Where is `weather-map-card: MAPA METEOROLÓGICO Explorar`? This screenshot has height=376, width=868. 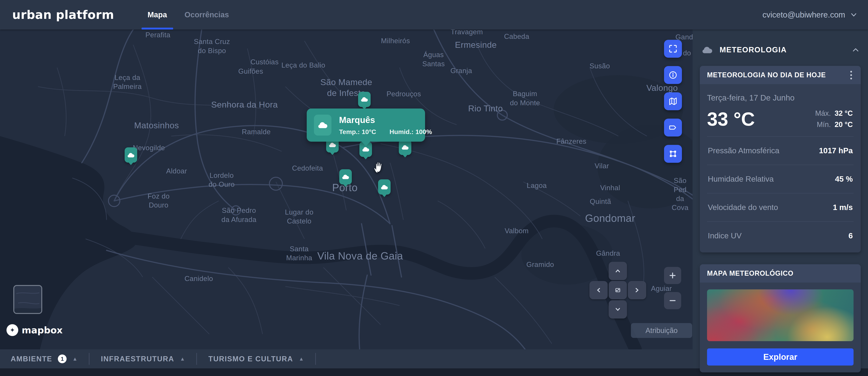
weather-map-card: MAPA METEOROLÓGICO Explorar is located at coordinates (780, 318).